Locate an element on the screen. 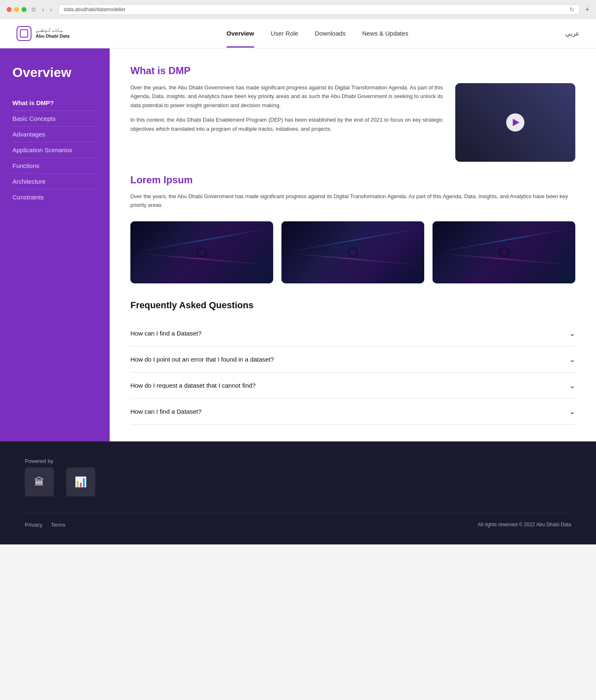 The height and width of the screenshot is (700, 596). nav-links: Overview User Role Downloads News & Upda… is located at coordinates (317, 33).